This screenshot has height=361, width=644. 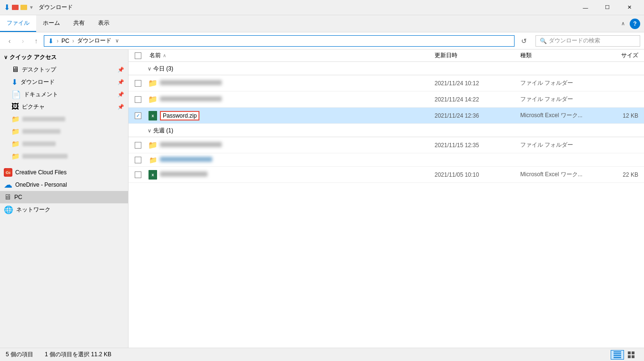 I want to click on sidebar-item-documents: 📄 ドキュメント 📌, so click(x=64, y=94).